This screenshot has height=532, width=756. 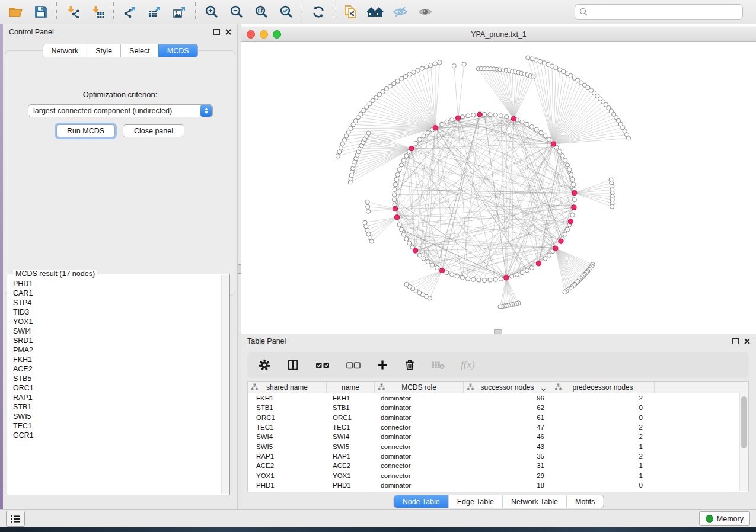 What do you see at coordinates (16, 12) in the screenshot?
I see `open-file-icon` at bounding box center [16, 12].